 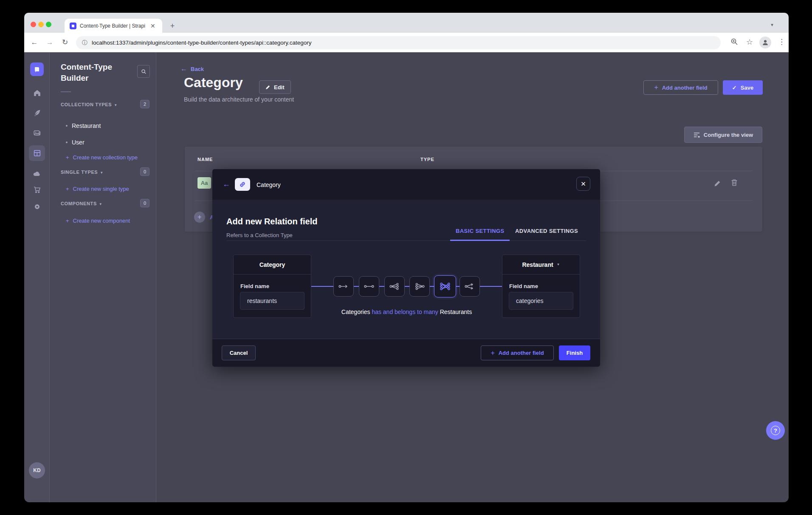 I want to click on cancel-button: Cancel, so click(x=239, y=353).